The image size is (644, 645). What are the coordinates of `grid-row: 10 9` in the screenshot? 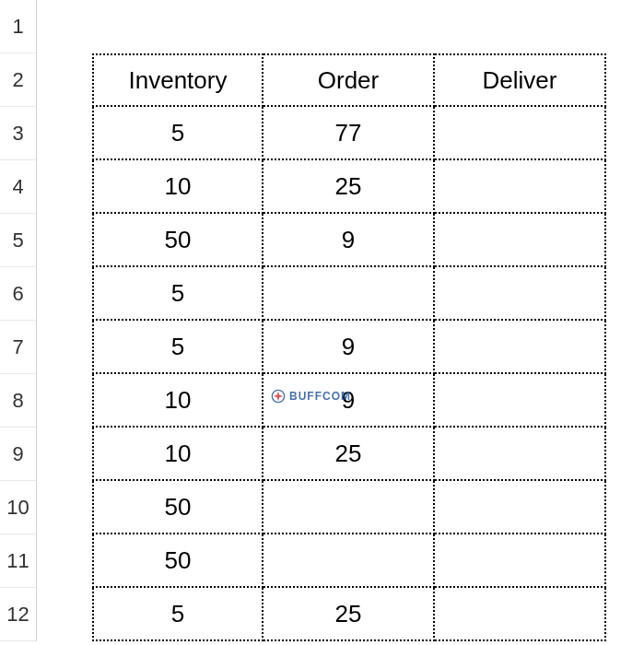 It's located at (341, 401).